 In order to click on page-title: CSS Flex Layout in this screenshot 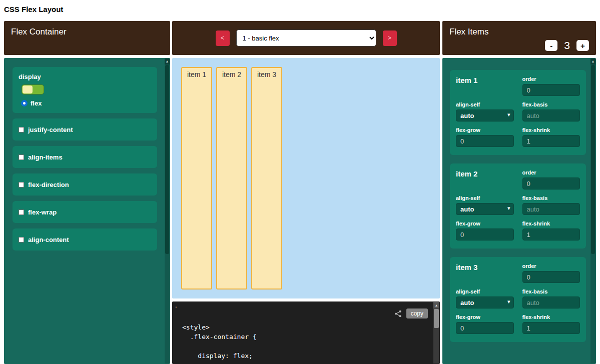, I will do `click(300, 8)`.